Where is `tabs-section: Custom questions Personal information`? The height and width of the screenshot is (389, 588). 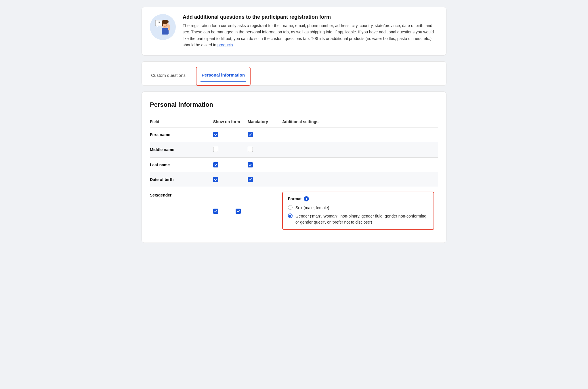
tabs-section: Custom questions Personal information is located at coordinates (294, 74).